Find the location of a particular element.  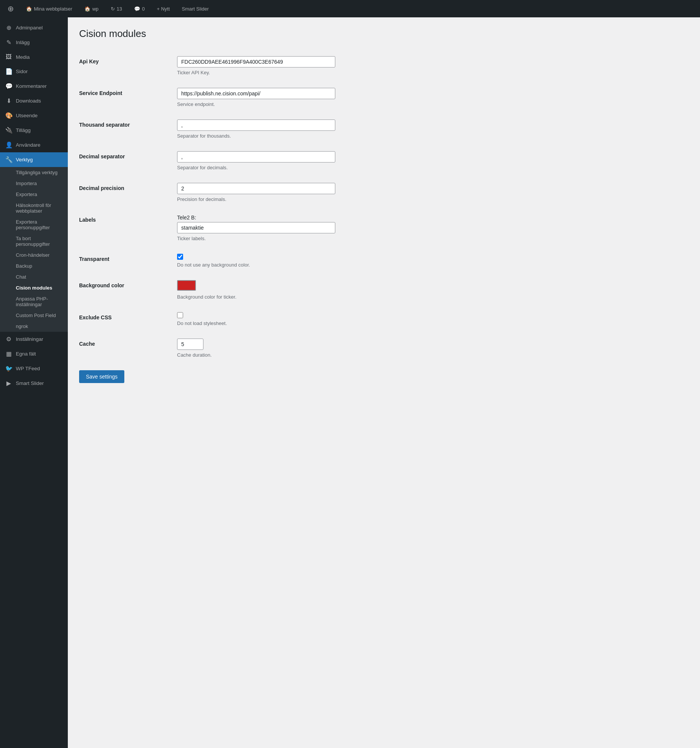

transparent-checkbox-wrap is located at coordinates (433, 257).